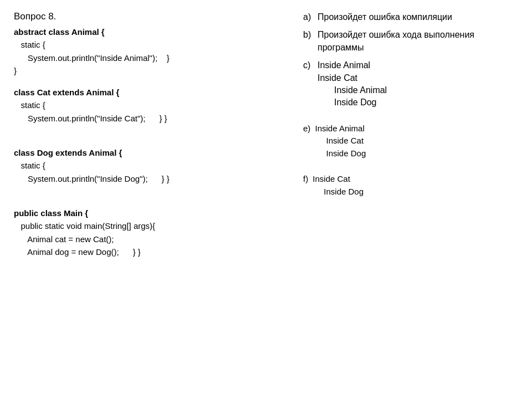  I want to click on answer-e-line2: Inside Cat, so click(340, 141).